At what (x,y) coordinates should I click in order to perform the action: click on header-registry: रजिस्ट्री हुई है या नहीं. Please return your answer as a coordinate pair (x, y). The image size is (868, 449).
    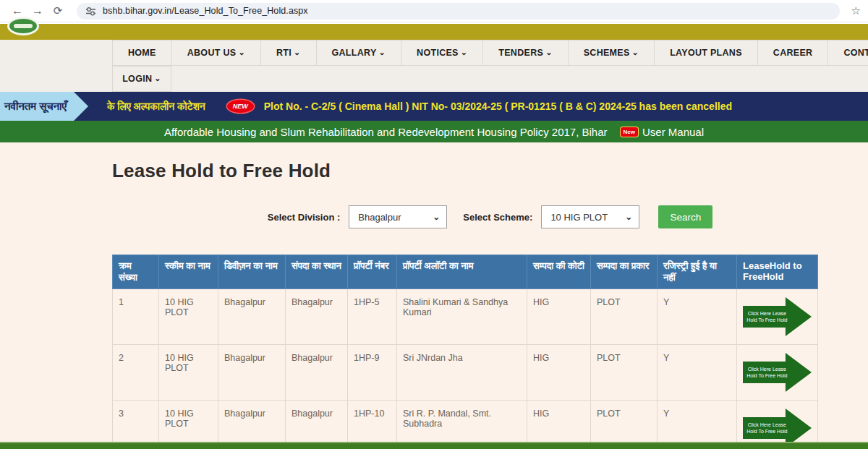
    Looking at the image, I should click on (697, 272).